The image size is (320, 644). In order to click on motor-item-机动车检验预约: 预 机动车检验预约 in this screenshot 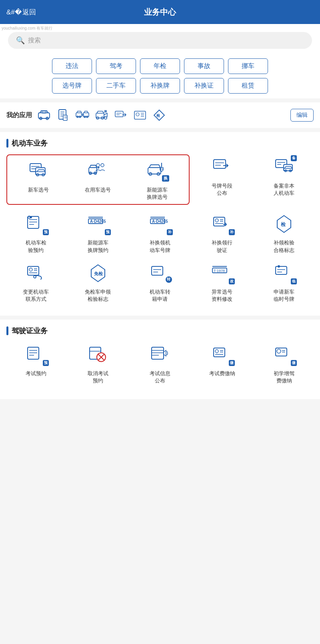, I will do `click(36, 232)`.